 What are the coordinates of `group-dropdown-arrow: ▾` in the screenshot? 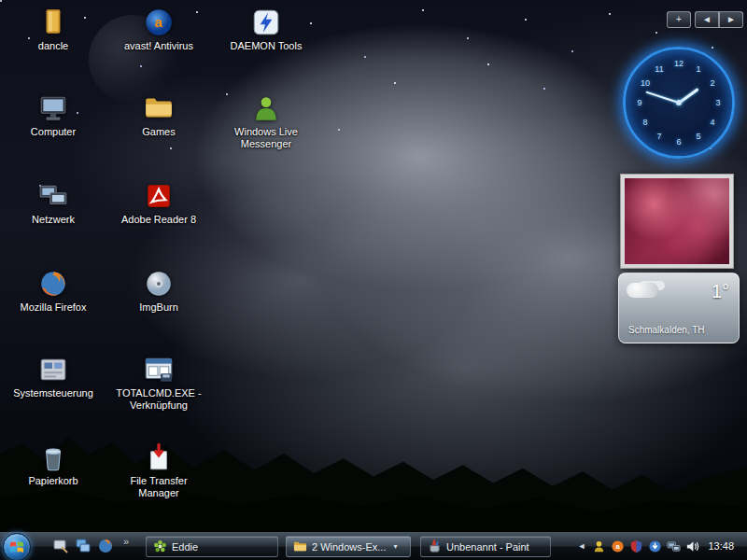 It's located at (395, 547).